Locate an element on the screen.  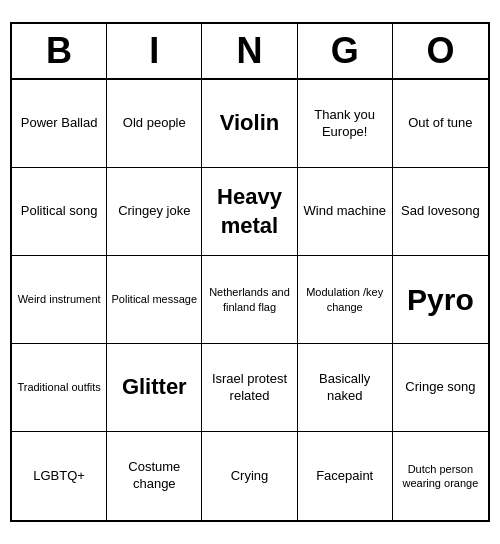
bingo-cell-20: LGBTQ+ is located at coordinates (60, 476).